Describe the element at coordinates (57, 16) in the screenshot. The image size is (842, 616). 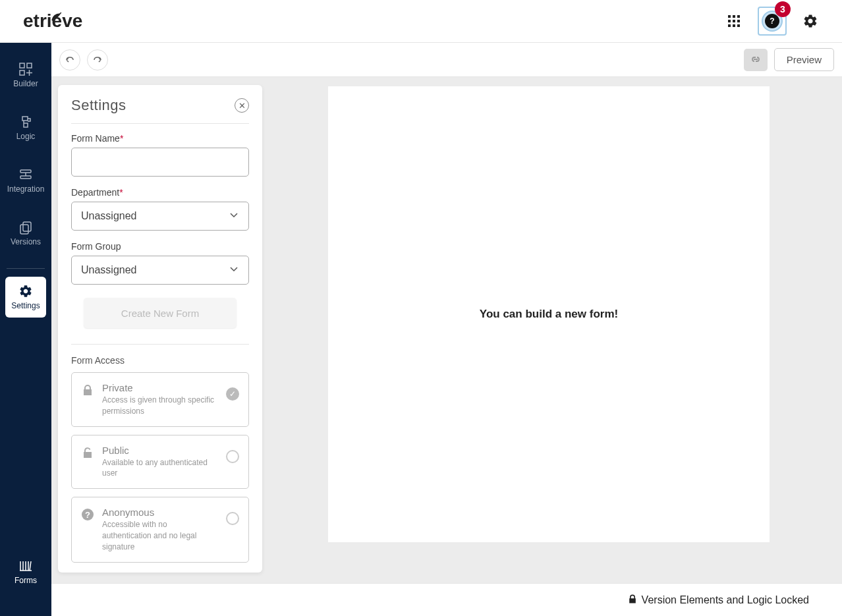
I see `leaf-icon` at that location.